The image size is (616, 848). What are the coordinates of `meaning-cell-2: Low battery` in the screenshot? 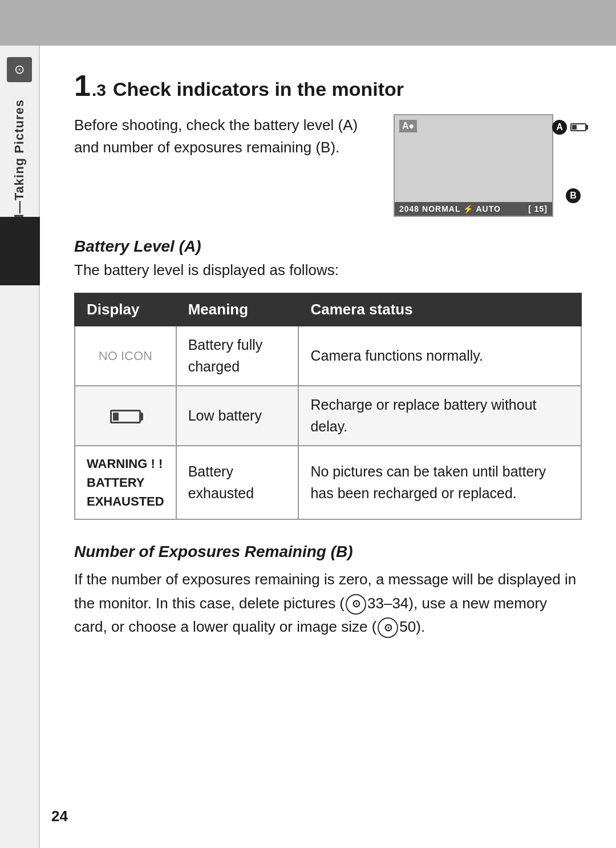 It's located at (237, 415).